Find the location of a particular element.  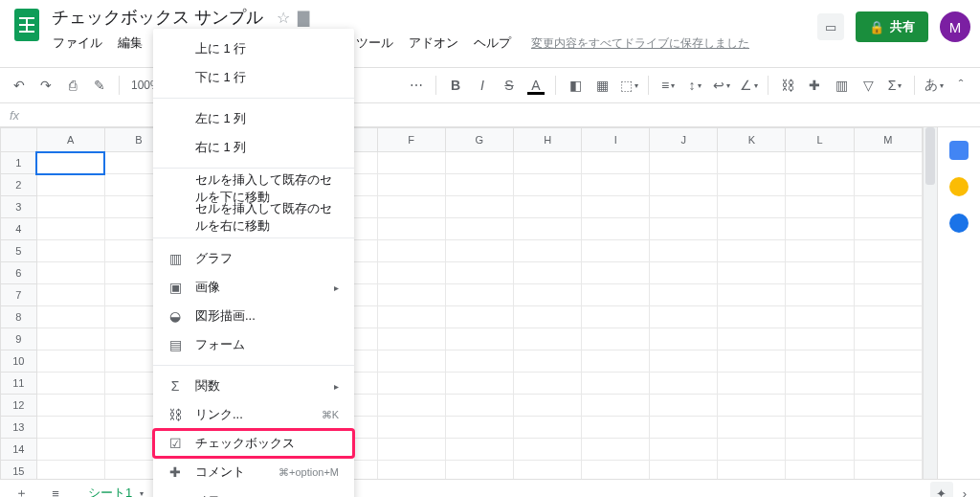

share-button: 🔒共有 is located at coordinates (892, 27).